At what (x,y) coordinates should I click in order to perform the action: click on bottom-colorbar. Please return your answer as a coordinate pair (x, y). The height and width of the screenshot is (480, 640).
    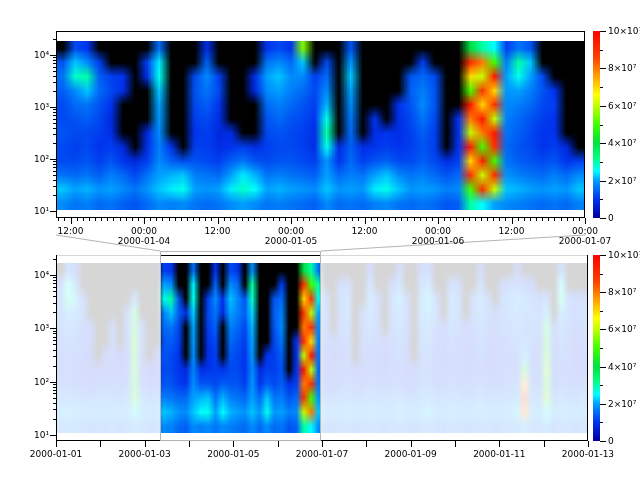
    Looking at the image, I should click on (596, 348).